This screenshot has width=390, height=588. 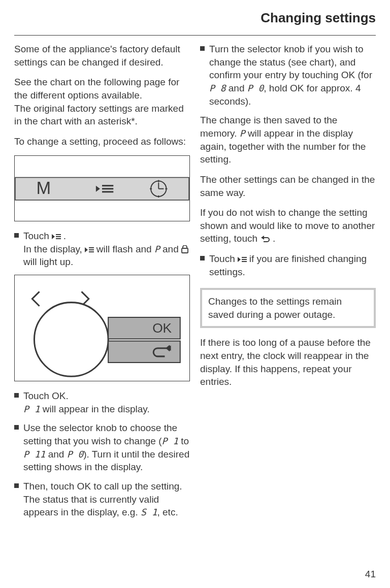 What do you see at coordinates (107, 448) in the screenshot?
I see `step-text: Use the selector knob to choose the sett…` at bounding box center [107, 448].